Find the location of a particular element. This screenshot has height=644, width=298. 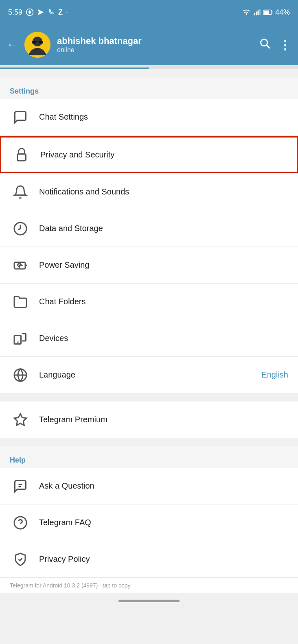

lock-icon is located at coordinates (22, 155).